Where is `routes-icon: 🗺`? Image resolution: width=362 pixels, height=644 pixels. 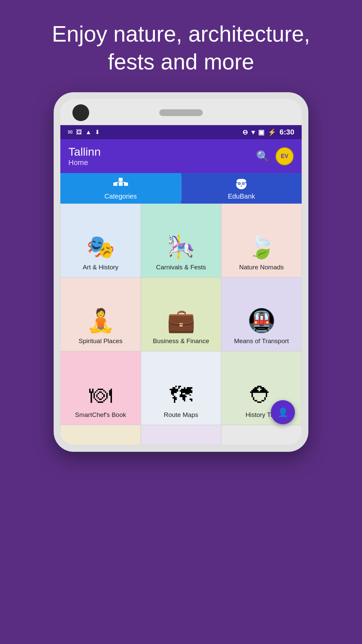
routes-icon: 🗺 is located at coordinates (181, 395).